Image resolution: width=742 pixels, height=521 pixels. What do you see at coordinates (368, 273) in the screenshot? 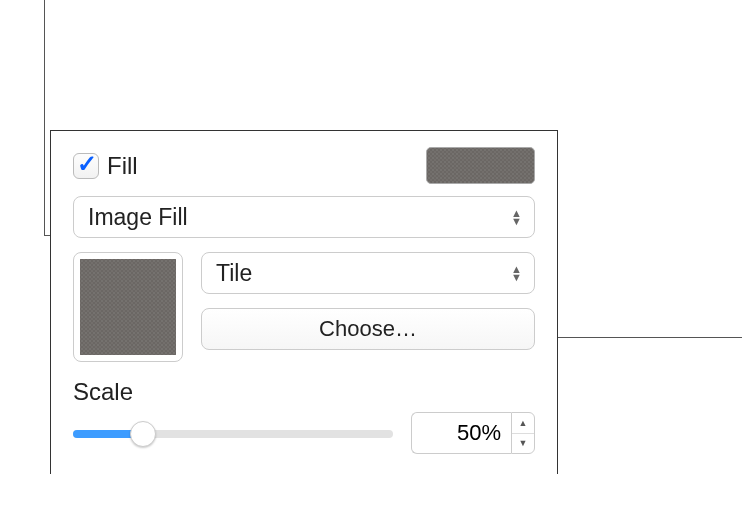
I see `image-fill-scale-mode-popup: Tile` at bounding box center [368, 273].